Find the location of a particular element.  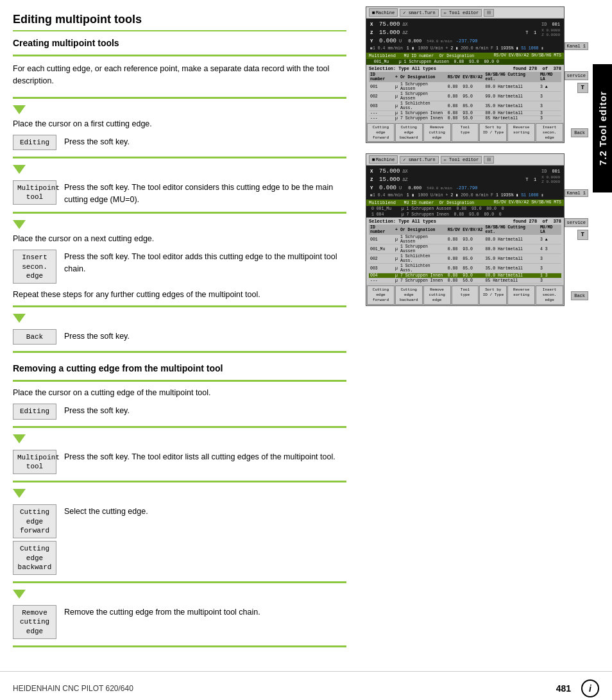

screen1-topbar: ■ Machine ✓ smart.Turn ✏ Tool editor ☷ is located at coordinates (465, 13).